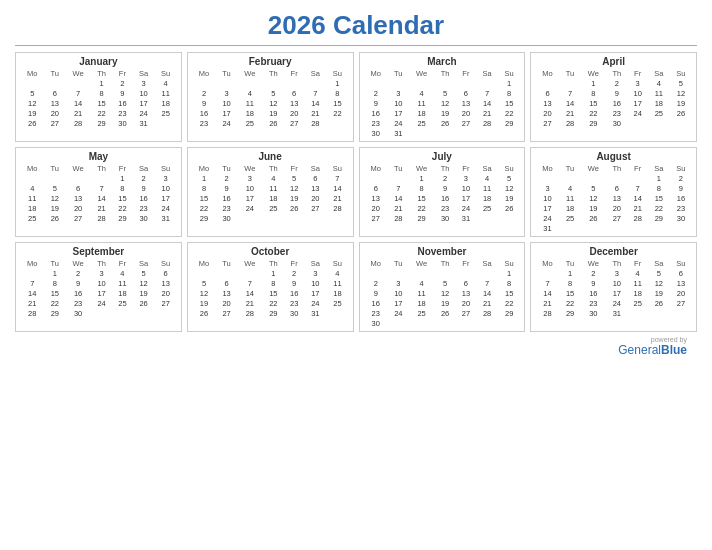  Describe the element at coordinates (98, 192) in the screenshot. I see `month-may: MayMoTuWeThFrSaSu12345678910111213141516…` at that location.